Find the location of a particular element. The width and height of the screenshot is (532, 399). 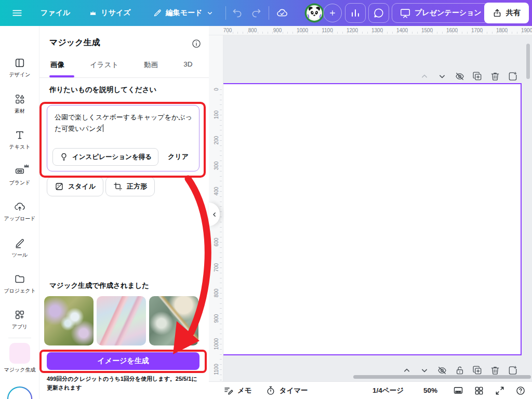

page-indicator: 1/4ページ is located at coordinates (388, 391).